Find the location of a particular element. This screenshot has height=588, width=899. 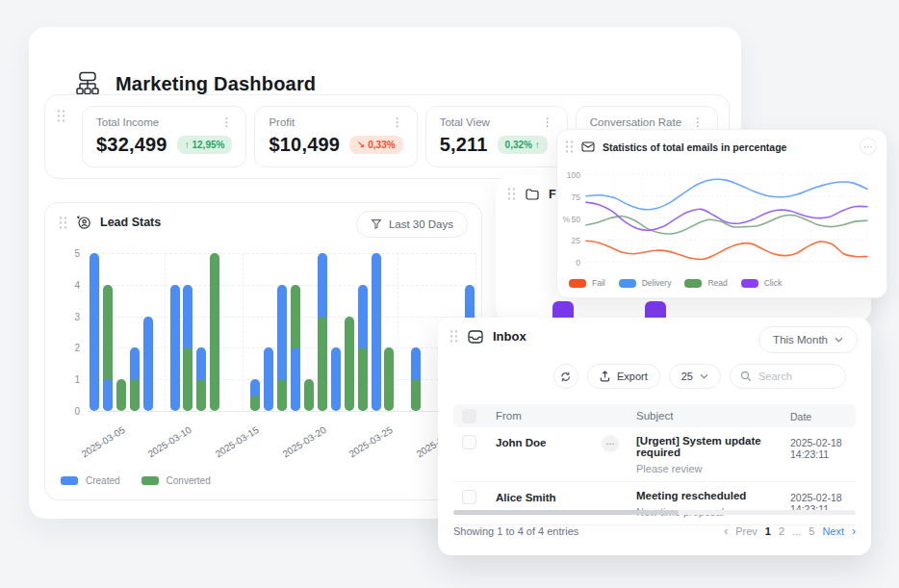

legend-item: Fail is located at coordinates (587, 283).